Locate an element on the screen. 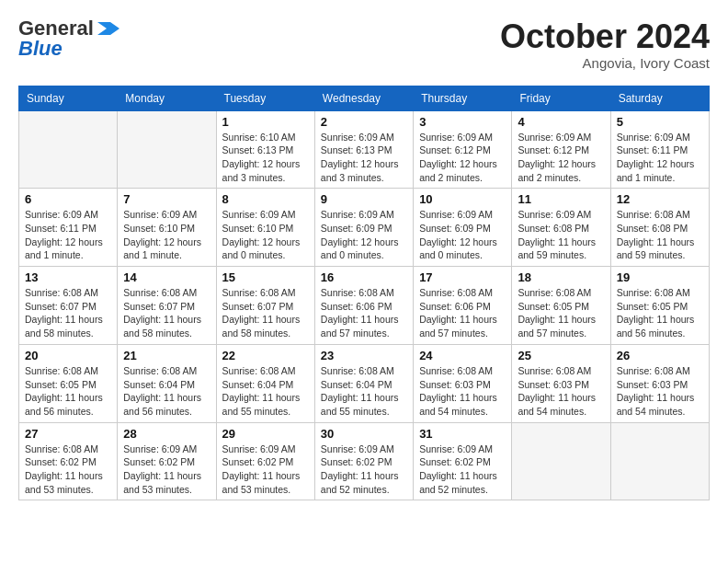 The width and height of the screenshot is (728, 563). calendar-cell: 15Sunrise: 6:08 AM Sunset: 6:07 PM Dayli… is located at coordinates (265, 305).